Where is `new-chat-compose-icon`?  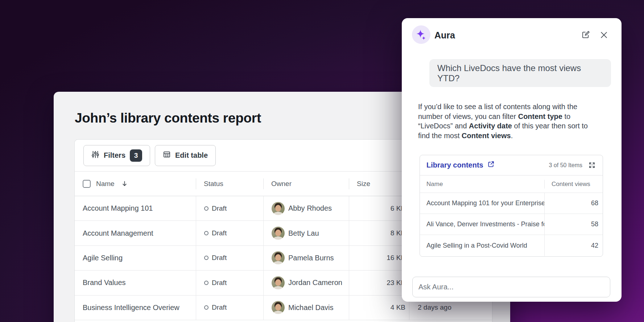
new-chat-compose-icon is located at coordinates (586, 35).